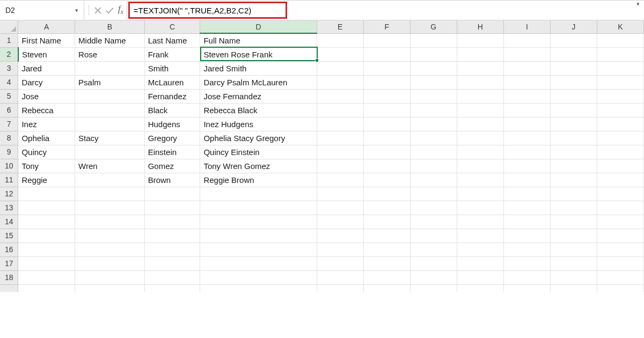 The image size is (644, 338). Describe the element at coordinates (110, 124) in the screenshot. I see `cell-B7` at that location.